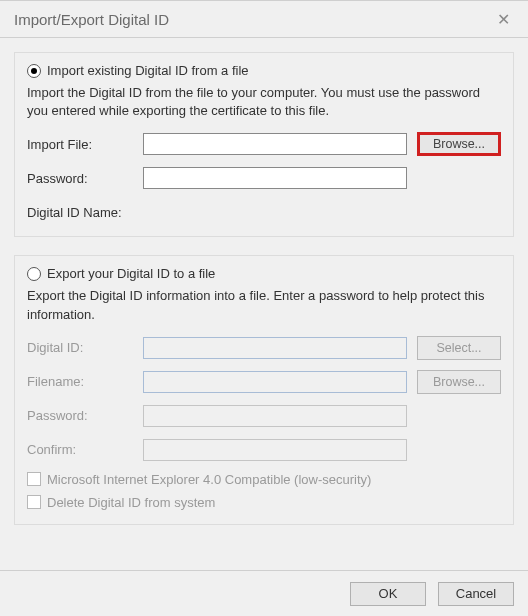 This screenshot has width=528, height=616. What do you see at coordinates (459, 382) in the screenshot?
I see `export-browse-button: Browse...` at bounding box center [459, 382].